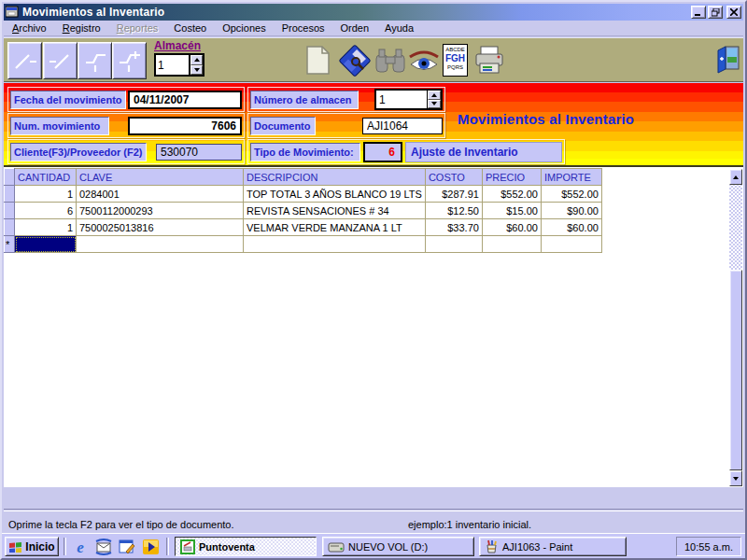 Image resolution: width=747 pixels, height=560 pixels. Describe the element at coordinates (456, 60) in the screenshot. I see `font-button: ABCDE FGH PQRS` at that location.